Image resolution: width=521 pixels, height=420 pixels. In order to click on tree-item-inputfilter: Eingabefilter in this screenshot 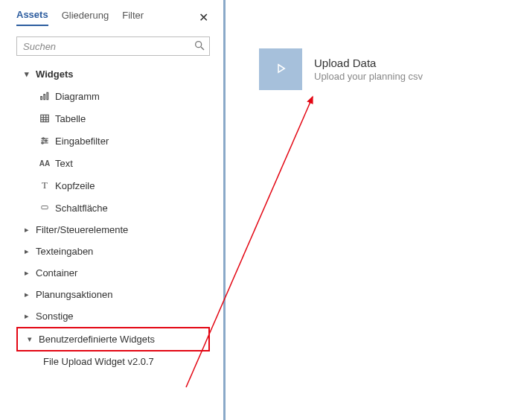, I will do `click(113, 141)`.